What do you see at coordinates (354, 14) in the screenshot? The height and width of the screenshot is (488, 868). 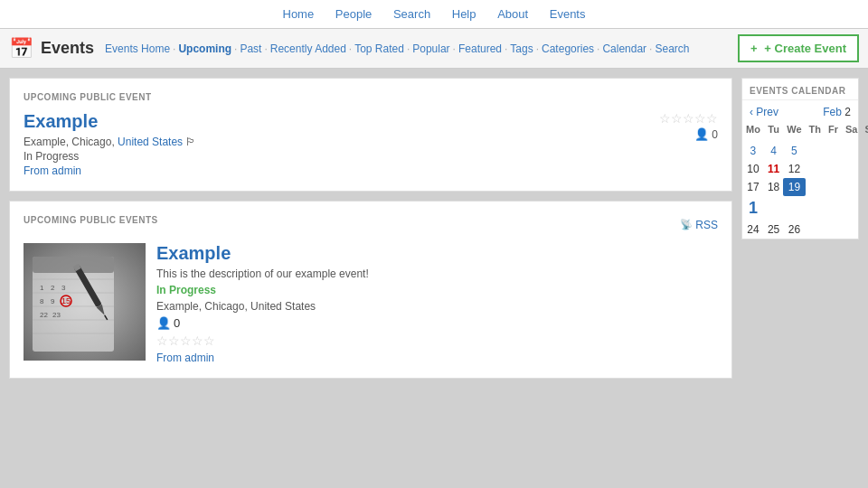 I see `nav-people: People` at bounding box center [354, 14].